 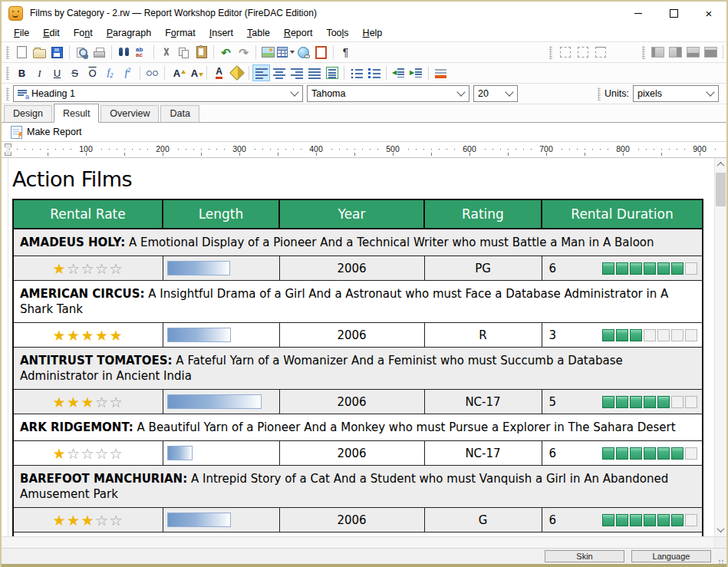 What do you see at coordinates (51, 33) in the screenshot?
I see `menu-edit: Edit` at bounding box center [51, 33].